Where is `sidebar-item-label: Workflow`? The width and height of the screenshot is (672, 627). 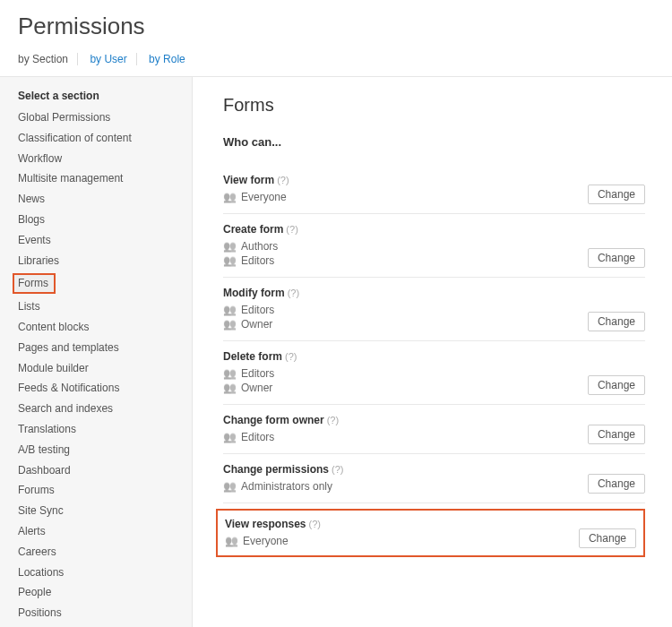 sidebar-item-label: Workflow is located at coordinates (39, 159).